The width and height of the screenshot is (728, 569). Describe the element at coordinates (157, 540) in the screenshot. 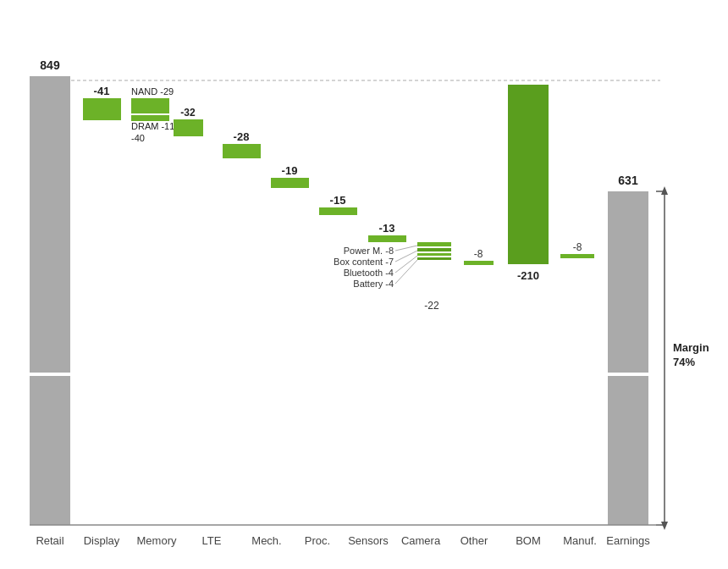

I see `x-label-memory: Memory` at that location.